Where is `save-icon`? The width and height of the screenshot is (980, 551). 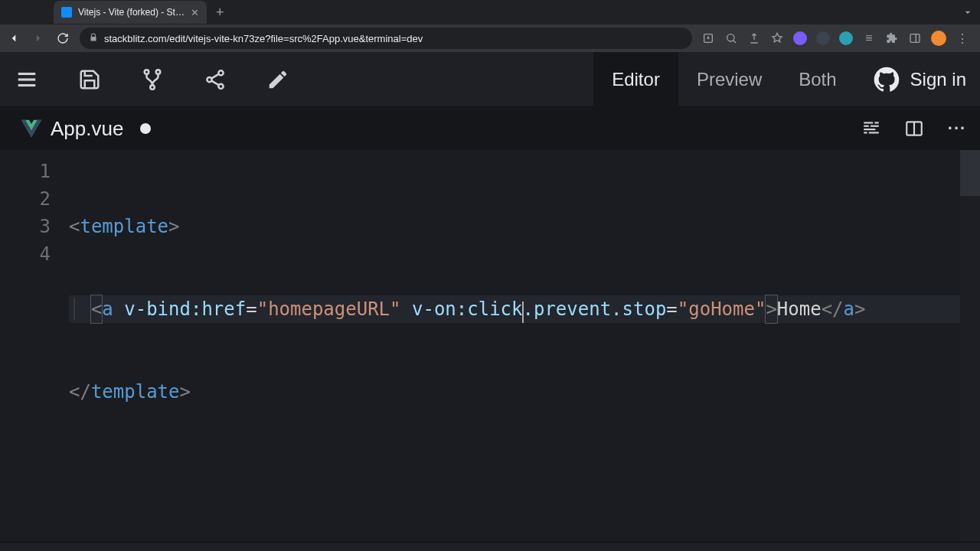
save-icon is located at coordinates (90, 80).